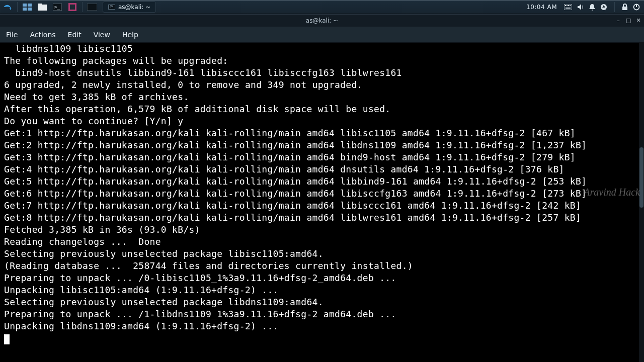 The height and width of the screenshot is (362, 644). Describe the element at coordinates (322, 242) in the screenshot. I see `terminal-line: Reading changelogs ... Done` at that location.